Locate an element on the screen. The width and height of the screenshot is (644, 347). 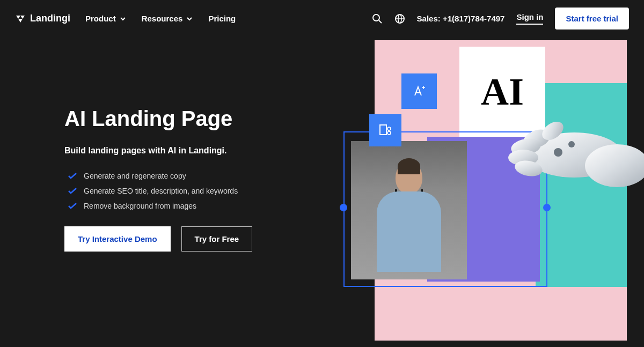
nav-pricing-label: Pricing is located at coordinates (222, 18).